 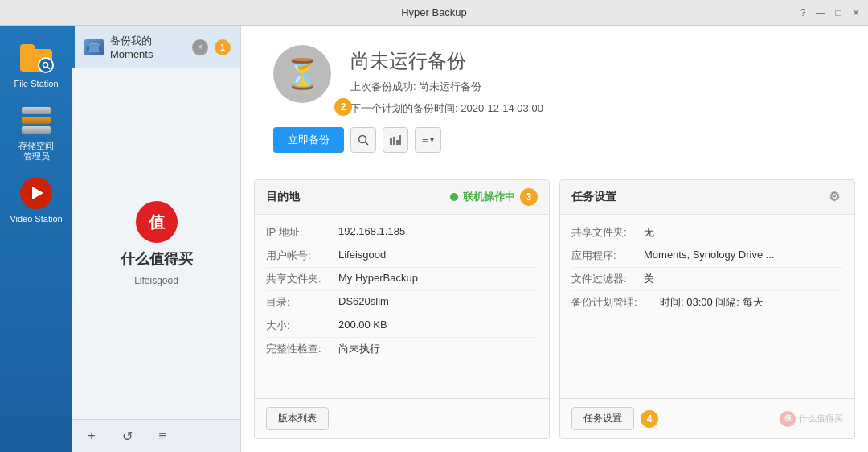 What do you see at coordinates (302, 256) in the screenshot?
I see `row-label: 用户帐号:` at bounding box center [302, 256].